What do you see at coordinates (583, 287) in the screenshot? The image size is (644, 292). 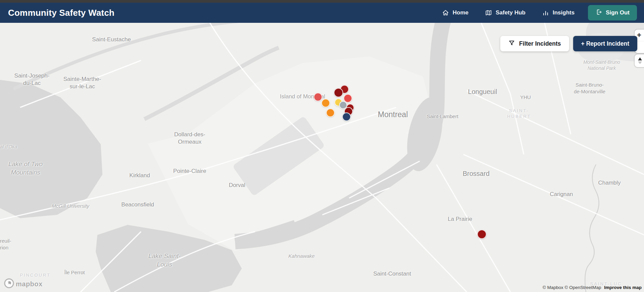 I see `attribution-osm-link: © OpenStreetMap` at bounding box center [583, 287].